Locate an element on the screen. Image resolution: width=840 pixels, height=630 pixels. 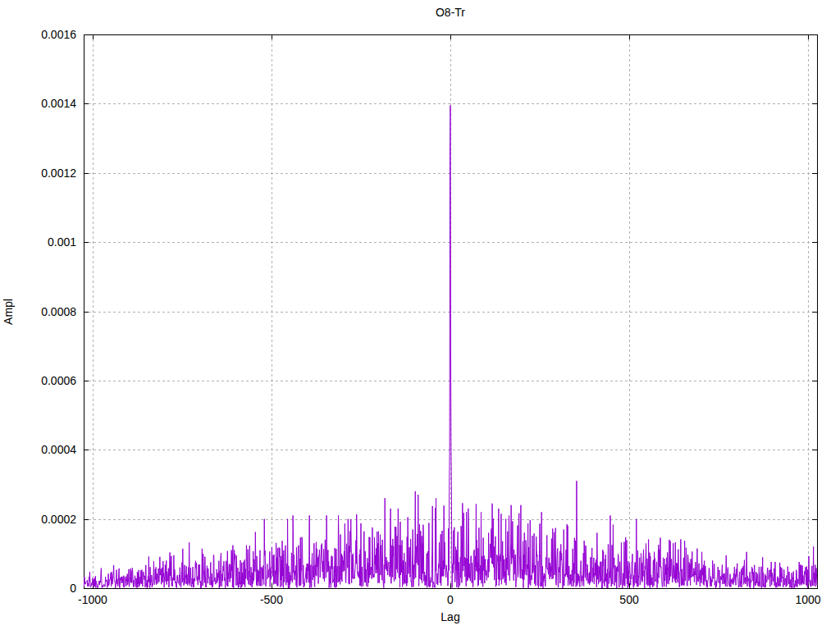
y-tick-label: 0.0014 is located at coordinates (59, 103).